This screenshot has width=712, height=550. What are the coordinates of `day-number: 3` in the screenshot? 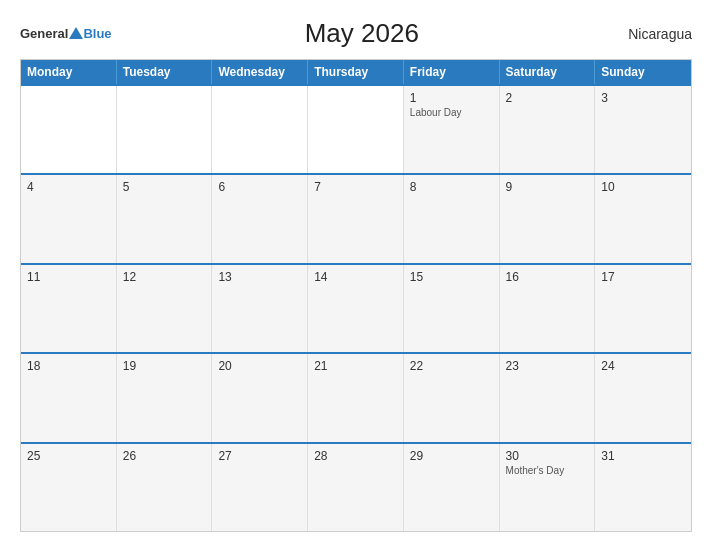 It's located at (643, 98).